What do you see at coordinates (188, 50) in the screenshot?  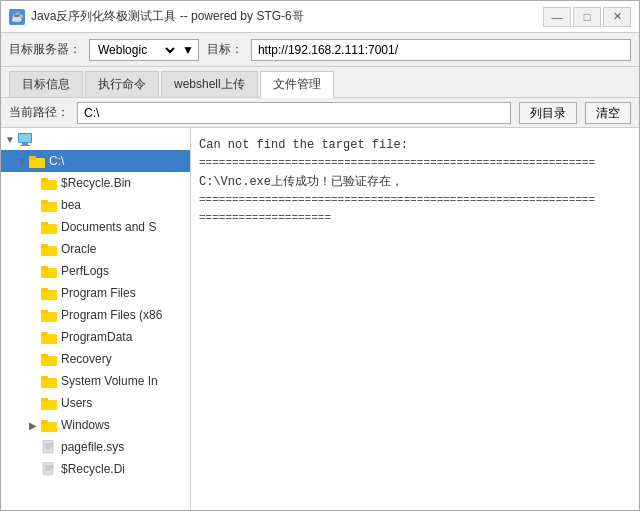 I see `select-arrow-icon: ▼` at bounding box center [188, 50].